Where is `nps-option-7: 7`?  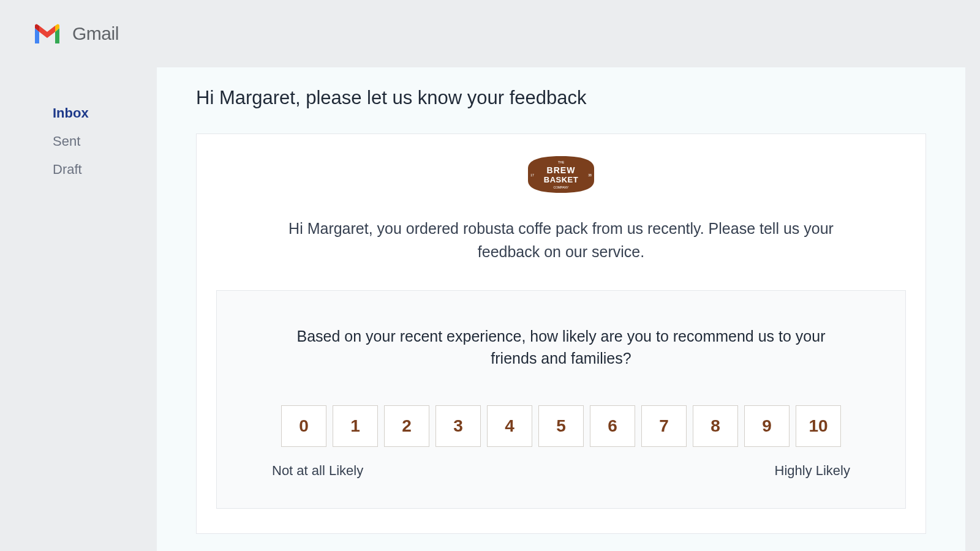 nps-option-7: 7 is located at coordinates (664, 426).